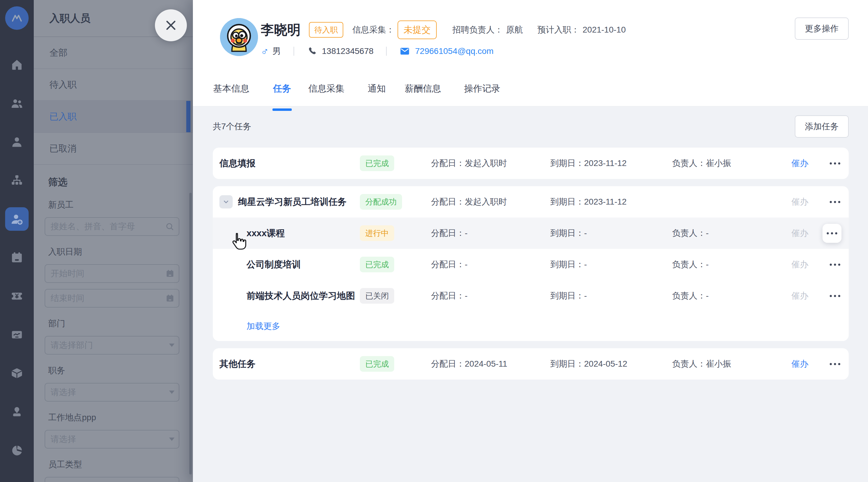 The width and height of the screenshot is (868, 482). I want to click on more-actions-button: 更多操作, so click(822, 29).